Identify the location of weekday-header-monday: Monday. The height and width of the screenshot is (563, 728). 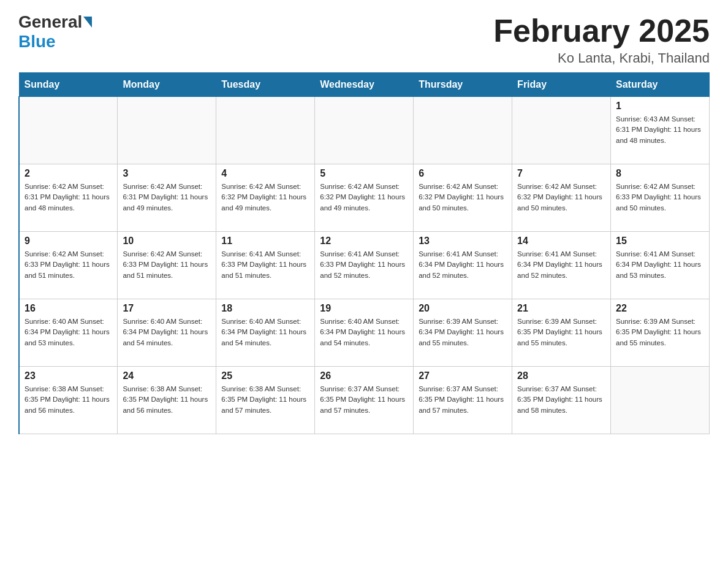
(167, 85).